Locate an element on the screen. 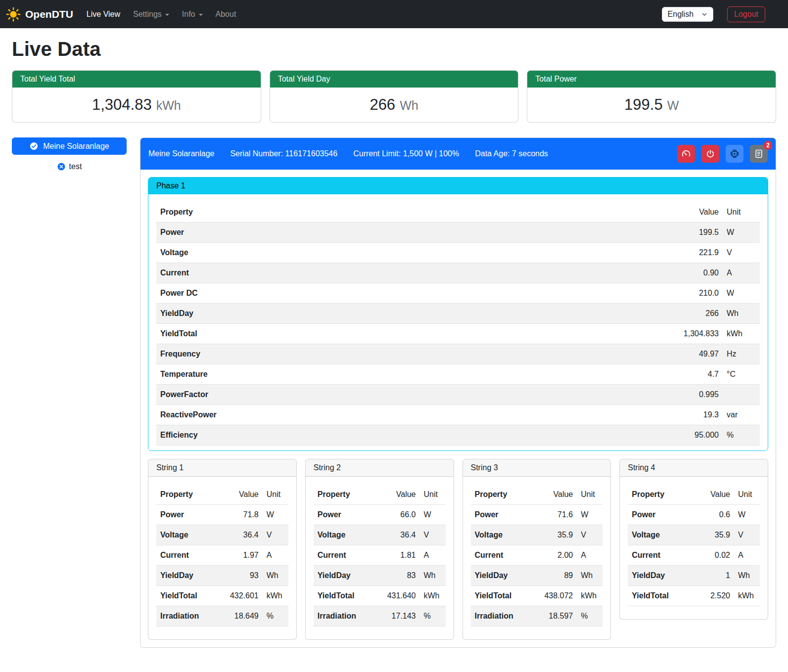  brand-label: OpenDTU is located at coordinates (49, 14).